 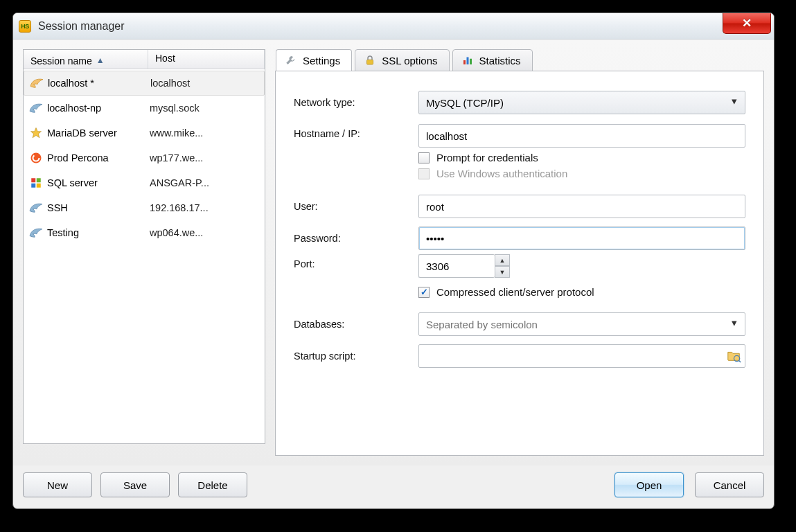 What do you see at coordinates (582, 136) in the screenshot?
I see `hostname-input` at bounding box center [582, 136].